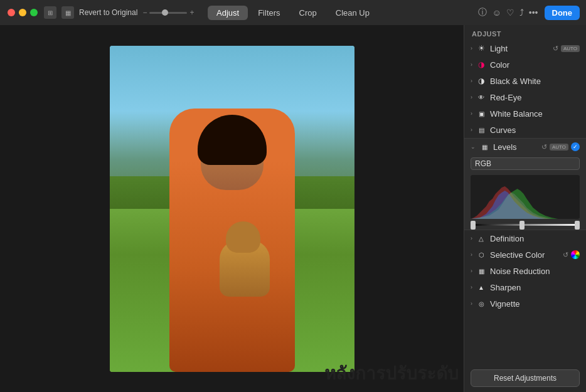 The width and height of the screenshot is (586, 392). Describe the element at coordinates (535, 82) in the screenshot. I see `bw-label: Black & White` at that location.